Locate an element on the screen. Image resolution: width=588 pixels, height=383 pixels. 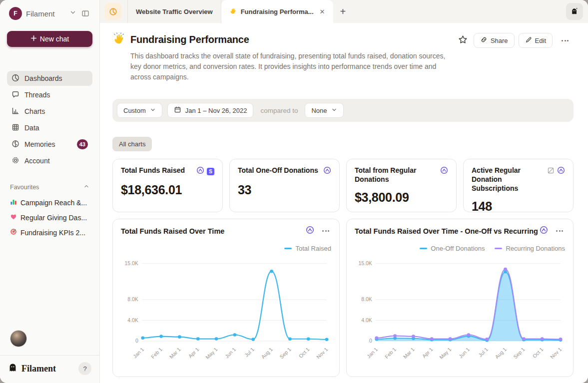
svg-text: Nov 1 is located at coordinates (322, 354).